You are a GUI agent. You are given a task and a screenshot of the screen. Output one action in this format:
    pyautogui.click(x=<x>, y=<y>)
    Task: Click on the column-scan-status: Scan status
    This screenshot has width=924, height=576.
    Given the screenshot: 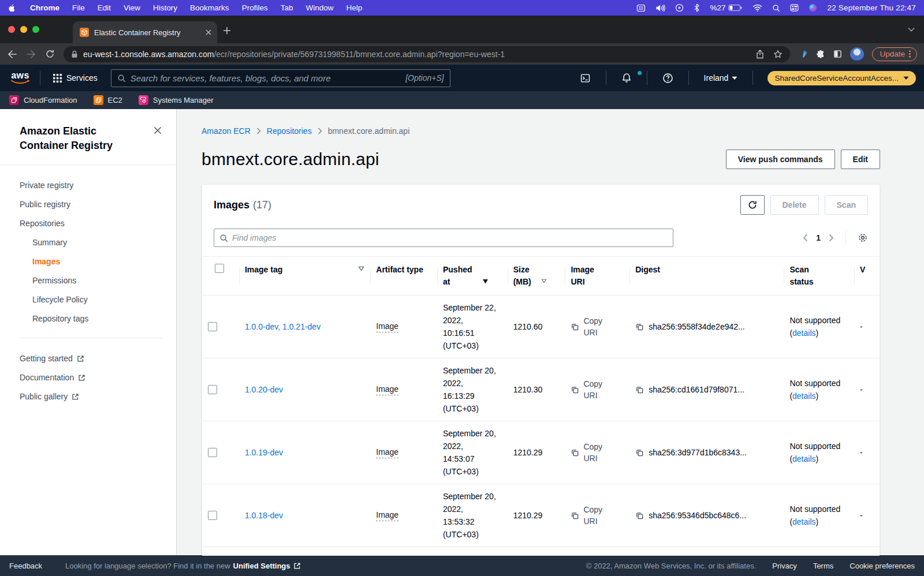 What is the action you would take?
    pyautogui.click(x=819, y=276)
    